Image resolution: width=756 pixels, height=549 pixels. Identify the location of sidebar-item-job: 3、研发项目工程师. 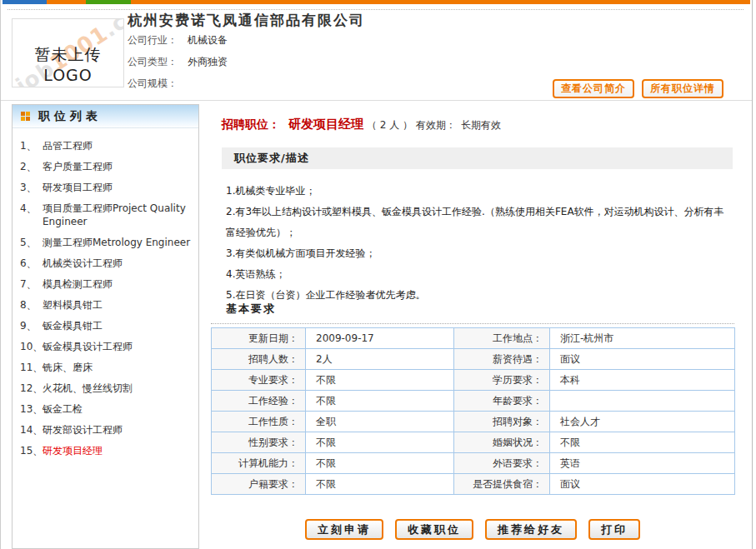
(107, 187).